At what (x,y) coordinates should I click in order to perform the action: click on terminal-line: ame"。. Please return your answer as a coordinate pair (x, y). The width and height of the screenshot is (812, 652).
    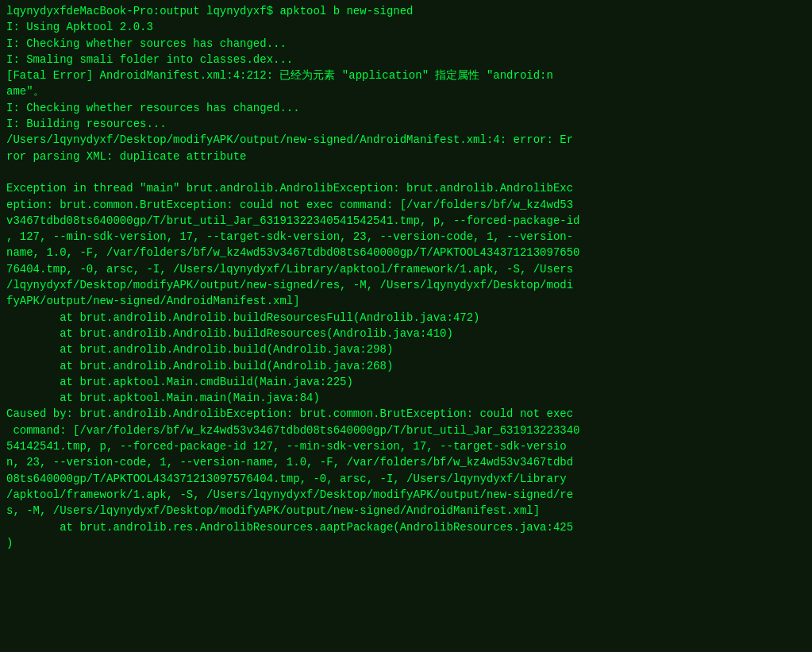
    Looking at the image, I should click on (406, 91).